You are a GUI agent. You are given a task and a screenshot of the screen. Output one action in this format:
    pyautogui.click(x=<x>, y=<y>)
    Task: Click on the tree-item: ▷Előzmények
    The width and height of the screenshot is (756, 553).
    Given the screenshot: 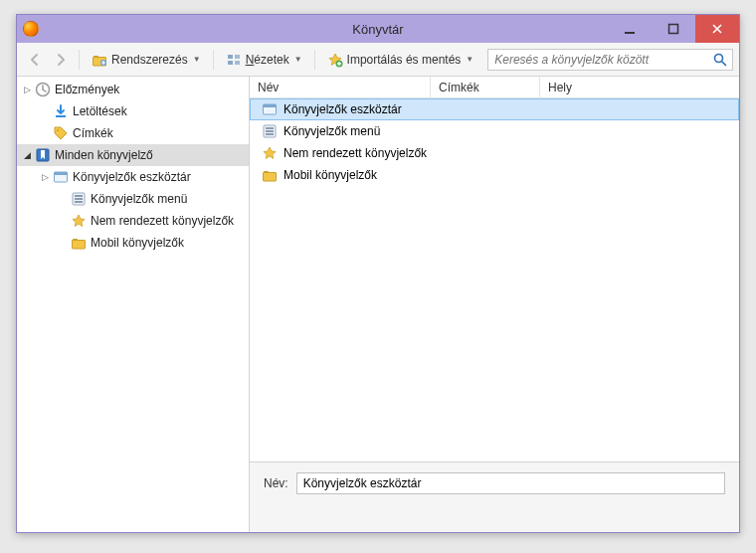 What is the action you would take?
    pyautogui.click(x=133, y=90)
    